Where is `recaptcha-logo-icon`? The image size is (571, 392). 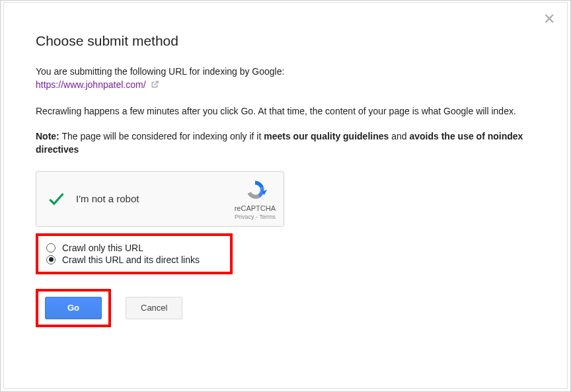 recaptcha-logo-icon is located at coordinates (255, 190).